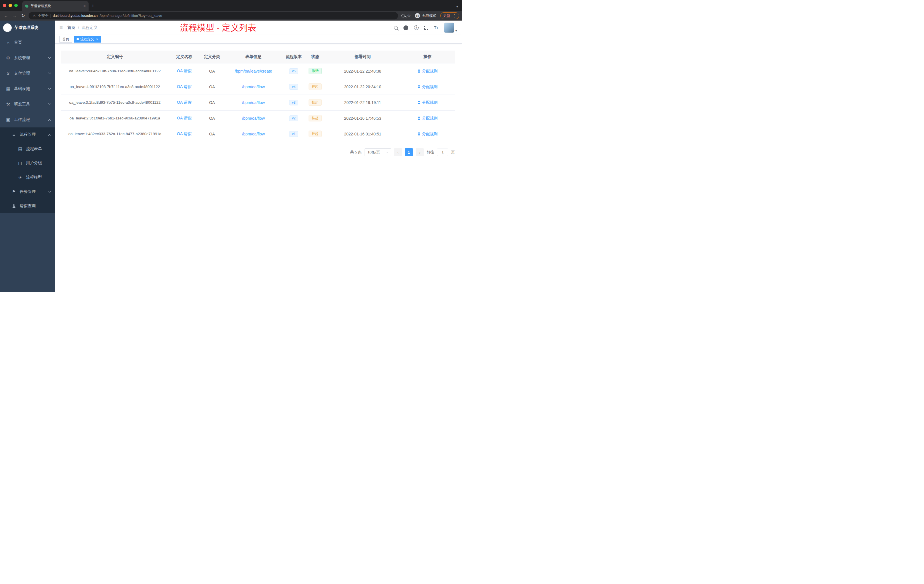 The width and height of the screenshot is (924, 584). Describe the element at coordinates (259, 39) in the screenshot. I see `tags-view-bar: 首页 流程定义 ×` at that location.